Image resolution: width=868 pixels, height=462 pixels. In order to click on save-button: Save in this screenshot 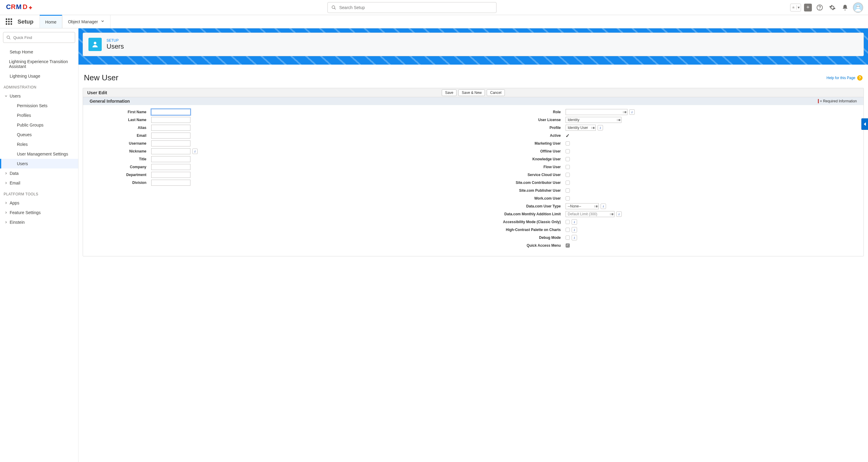, I will do `click(449, 93)`.